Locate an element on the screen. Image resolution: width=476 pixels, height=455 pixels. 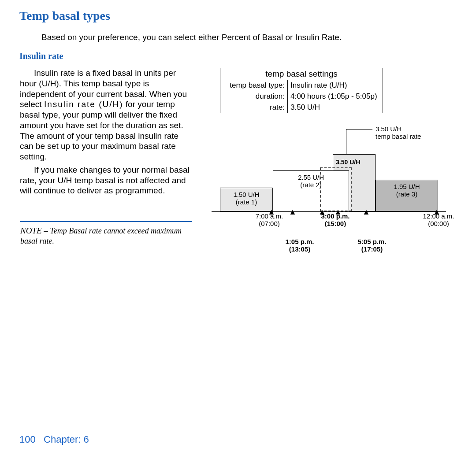
tick-primary: 12:00 a.m. is located at coordinates (439, 216).